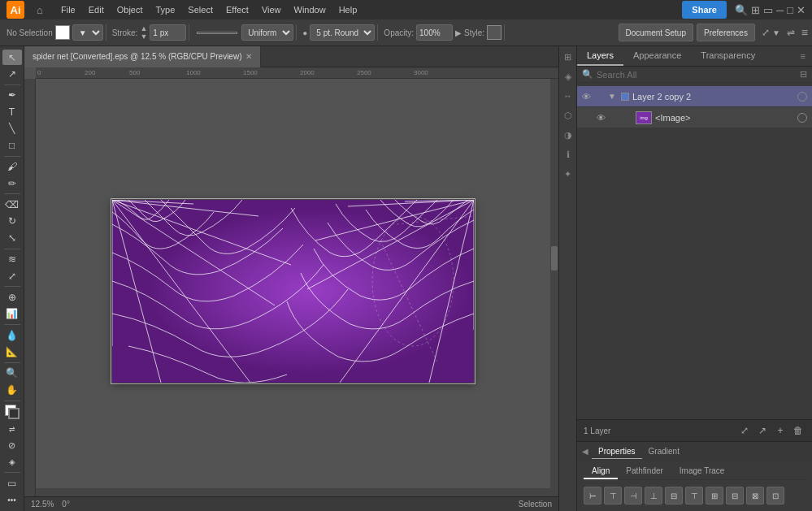 Image resolution: width=812 pixels, height=511 pixels. What do you see at coordinates (568, 96) in the screenshot?
I see `transform-icon: ↔` at bounding box center [568, 96].